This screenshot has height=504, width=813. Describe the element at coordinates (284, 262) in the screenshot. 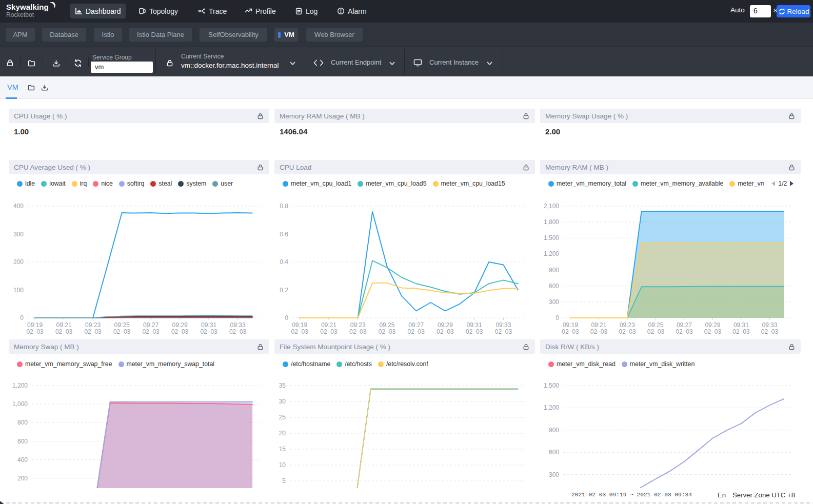

I see `svg-text: 0.4` at that location.